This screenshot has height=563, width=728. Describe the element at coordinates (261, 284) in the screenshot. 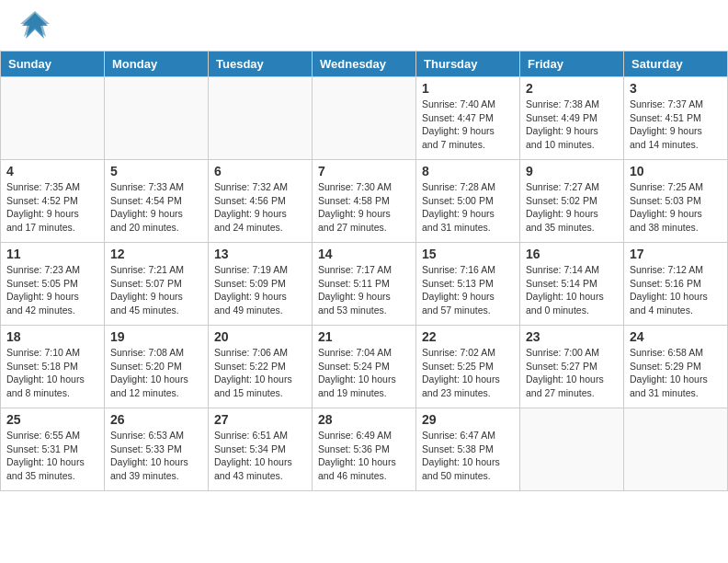

I see `calendar-cell: 13Sunrise: 7:19 AM Sunset: 5:09 PM Dayli…` at that location.